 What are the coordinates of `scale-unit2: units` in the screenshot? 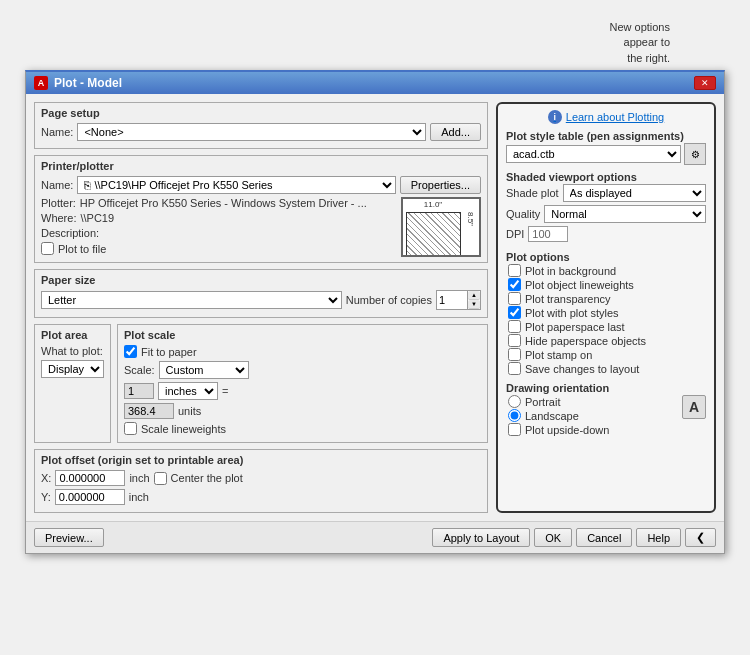 It's located at (190, 411).